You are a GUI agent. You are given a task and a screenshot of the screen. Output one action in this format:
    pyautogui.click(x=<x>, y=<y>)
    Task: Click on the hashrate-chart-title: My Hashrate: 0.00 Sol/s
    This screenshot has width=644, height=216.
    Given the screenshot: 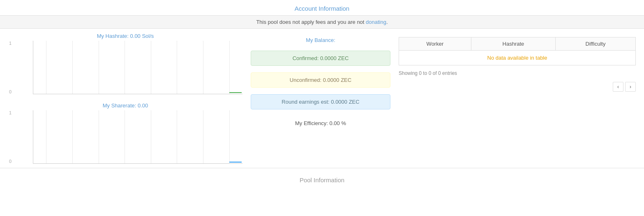 What is the action you would take?
    pyautogui.click(x=125, y=36)
    